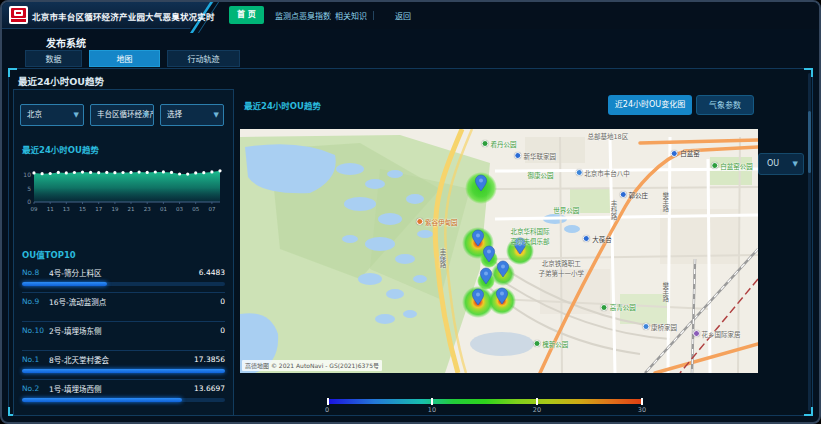 The height and width of the screenshot is (424, 821). I want to click on tab-track: 行动轨迹, so click(204, 58).